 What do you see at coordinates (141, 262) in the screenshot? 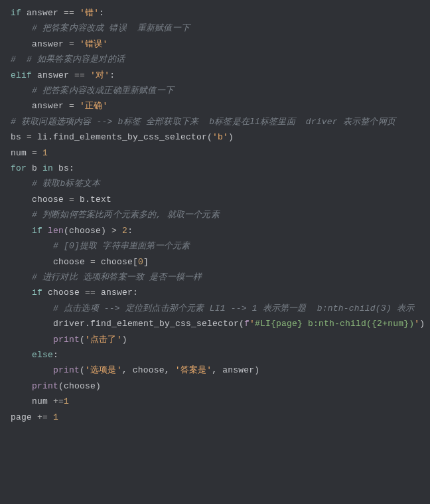
I see `token-num: 0` at bounding box center [141, 262].